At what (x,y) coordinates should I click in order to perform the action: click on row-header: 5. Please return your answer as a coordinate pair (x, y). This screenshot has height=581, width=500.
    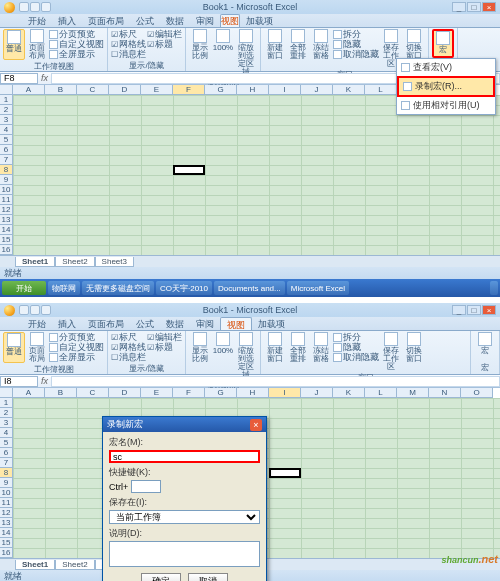
    Looking at the image, I should click on (6, 443).